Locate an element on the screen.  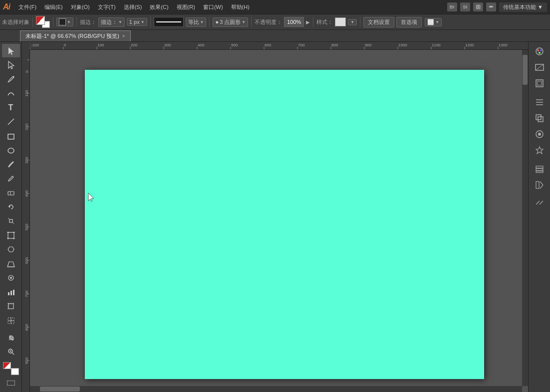
left-toolbar: T is located at coordinates (11, 217).